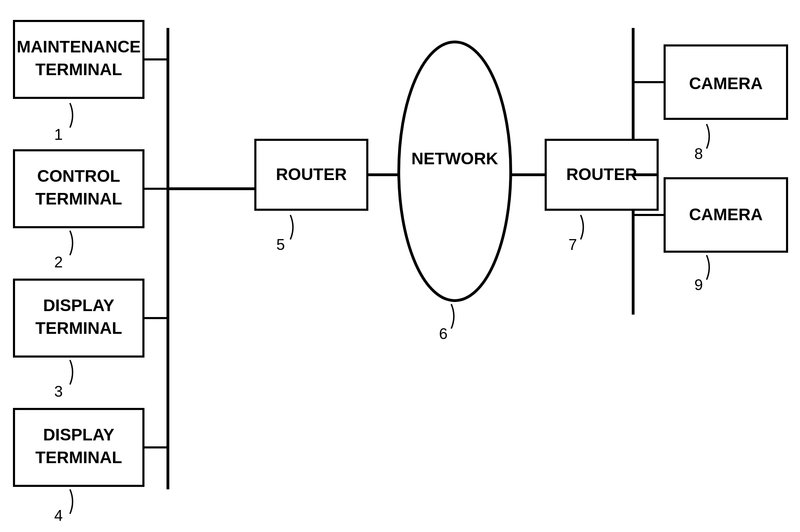 The width and height of the screenshot is (800, 532). What do you see at coordinates (443, 333) in the screenshot?
I see `node-number-6: 6` at bounding box center [443, 333].